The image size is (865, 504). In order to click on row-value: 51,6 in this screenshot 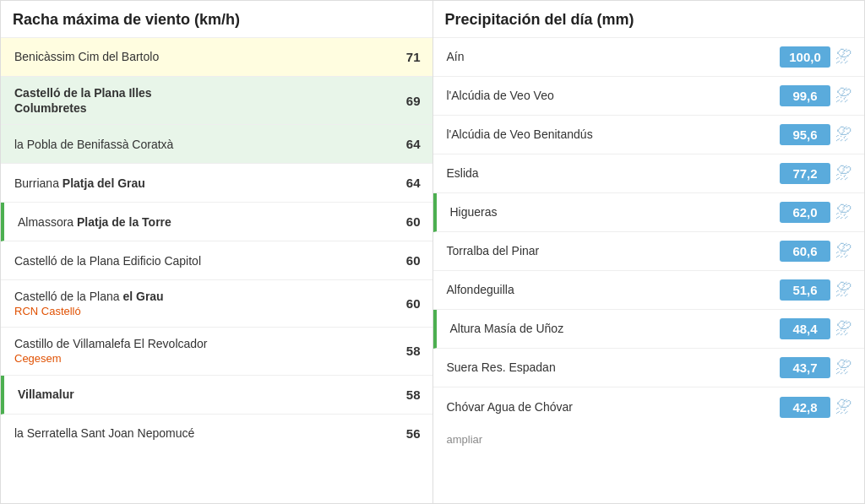, I will do `click(805, 290)`.